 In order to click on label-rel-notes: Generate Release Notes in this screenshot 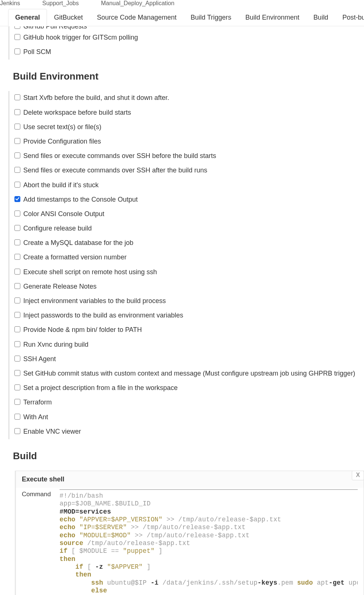, I will do `click(60, 286)`.